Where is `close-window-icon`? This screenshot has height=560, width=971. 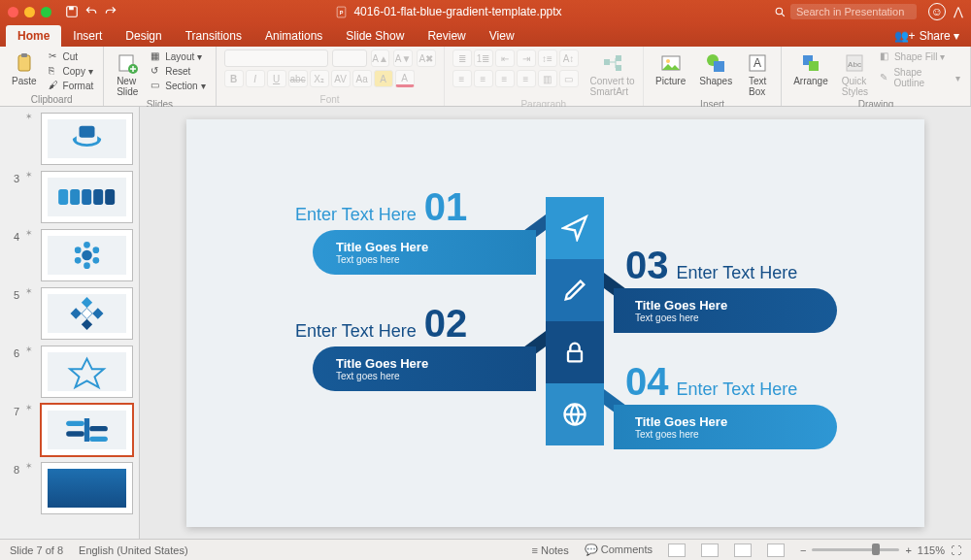 close-window-icon is located at coordinates (14, 12).